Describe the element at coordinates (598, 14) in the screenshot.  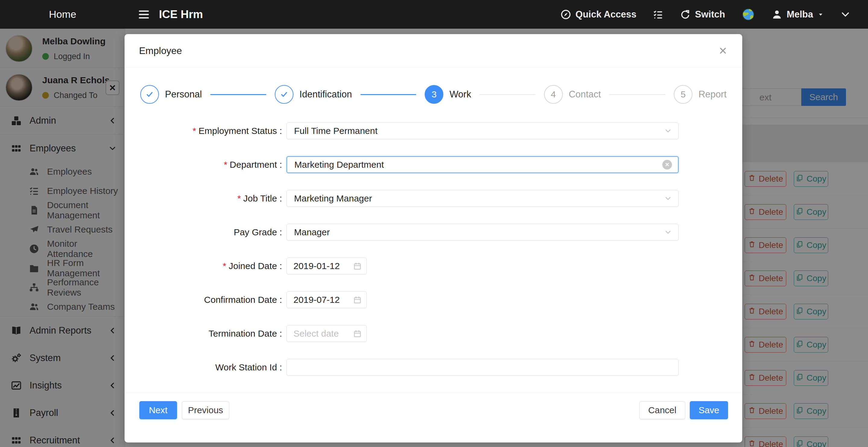
I see `quick-access-button: Quick Access` at that location.